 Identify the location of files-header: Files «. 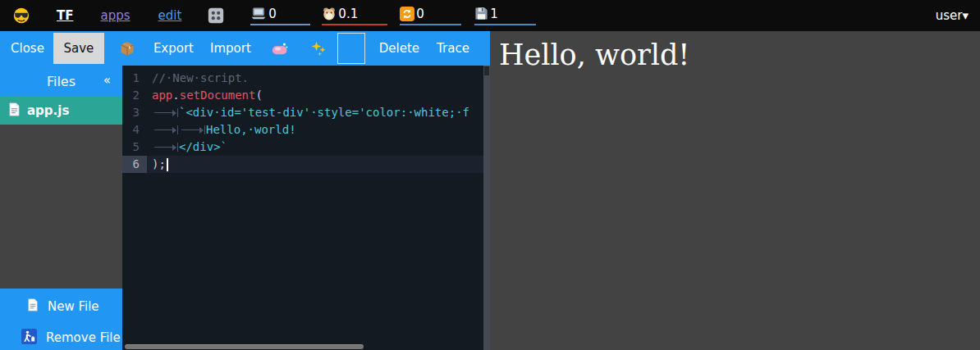
(61, 81).